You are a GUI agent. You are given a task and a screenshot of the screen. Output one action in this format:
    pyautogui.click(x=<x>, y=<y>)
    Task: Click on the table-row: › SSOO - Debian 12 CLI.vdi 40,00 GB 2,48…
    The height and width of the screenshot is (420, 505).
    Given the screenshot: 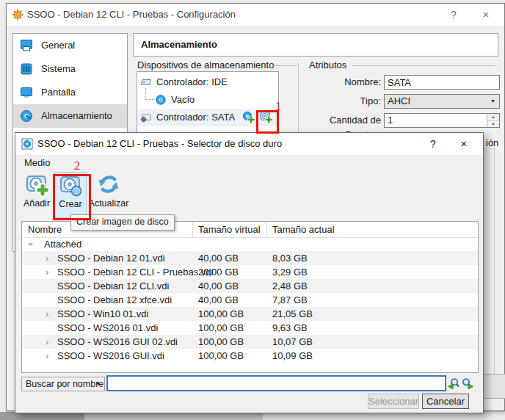 What is the action you would take?
    pyautogui.click(x=250, y=286)
    